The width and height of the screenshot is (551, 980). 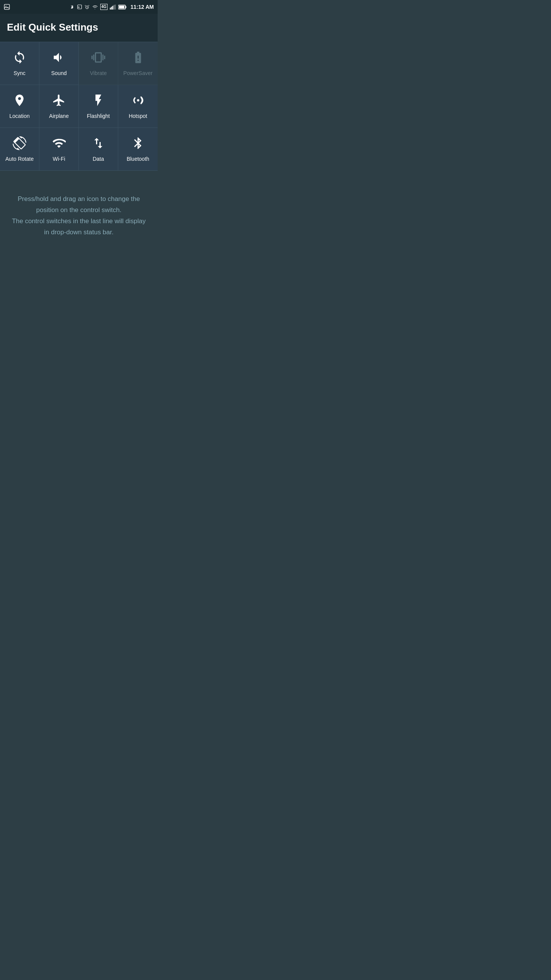 What do you see at coordinates (99, 64) in the screenshot?
I see `grid-item-vibrate: Vibrate` at bounding box center [99, 64].